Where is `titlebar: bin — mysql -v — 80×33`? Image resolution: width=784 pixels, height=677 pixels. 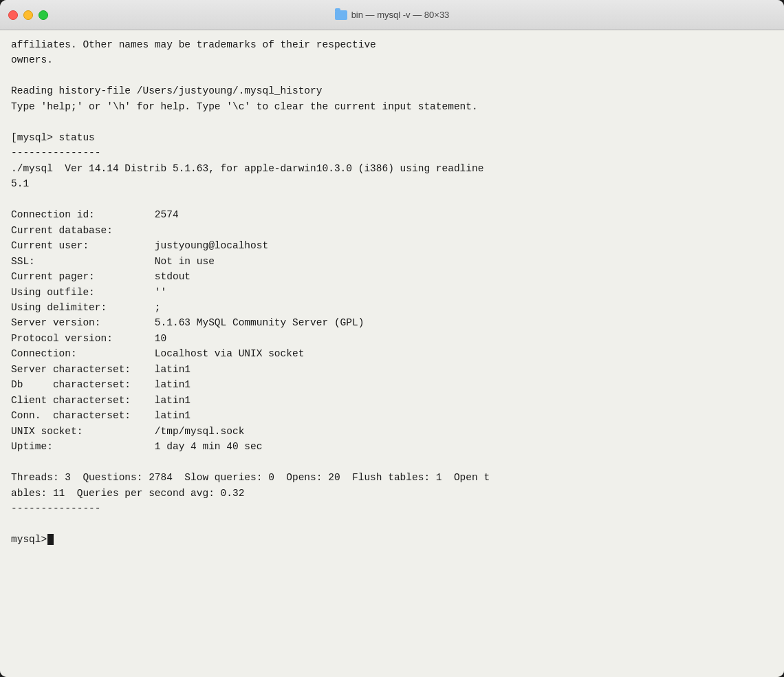
titlebar: bin — mysql -v — 80×33 is located at coordinates (392, 15).